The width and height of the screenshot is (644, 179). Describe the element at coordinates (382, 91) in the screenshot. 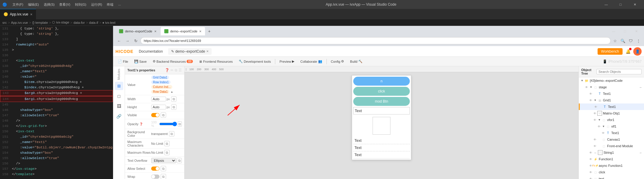

I see `phone-button-click: click` at that location.